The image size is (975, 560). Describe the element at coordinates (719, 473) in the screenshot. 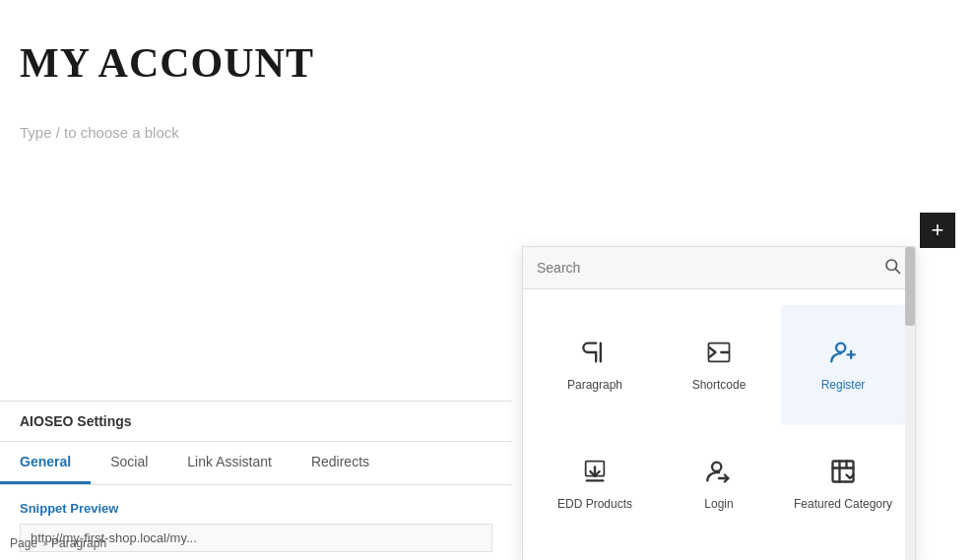

I see `login-icon` at that location.